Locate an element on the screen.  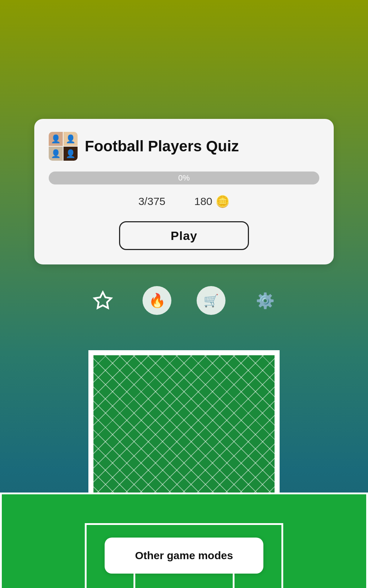
player-face-3: 👤 is located at coordinates (56, 153).